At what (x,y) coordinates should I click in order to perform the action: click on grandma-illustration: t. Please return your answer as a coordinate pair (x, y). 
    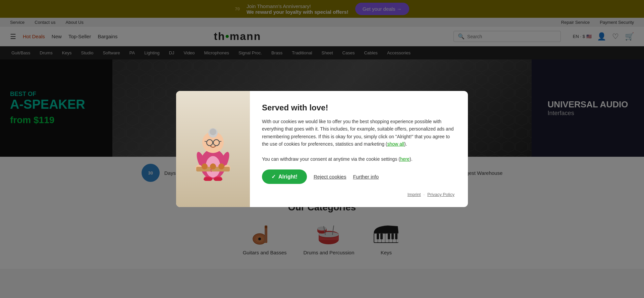
    Looking at the image, I should click on (213, 149).